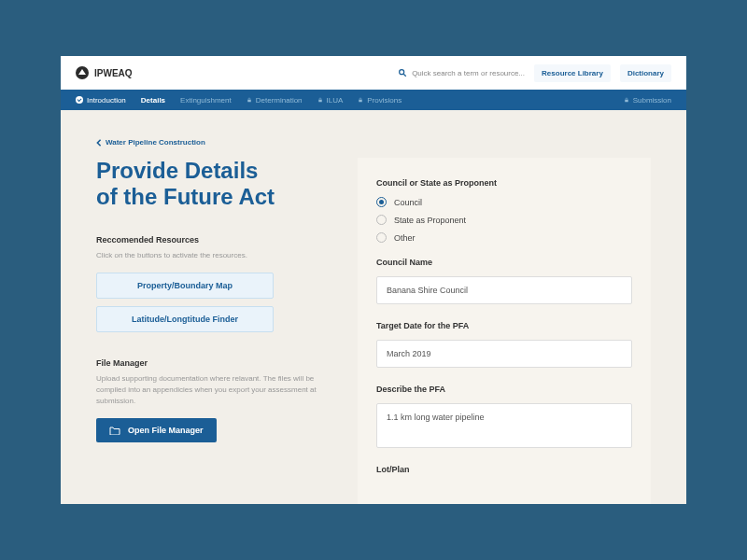 This screenshot has height=560, width=747. Describe the element at coordinates (504, 237) in the screenshot. I see `radio-other: Other` at that location.